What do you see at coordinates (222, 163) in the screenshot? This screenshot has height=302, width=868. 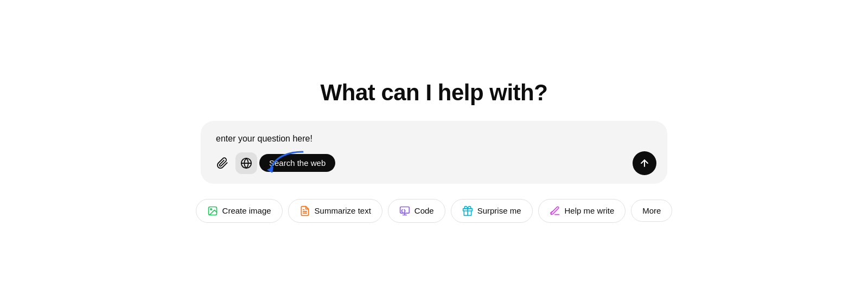 I see `attach-button` at bounding box center [222, 163].